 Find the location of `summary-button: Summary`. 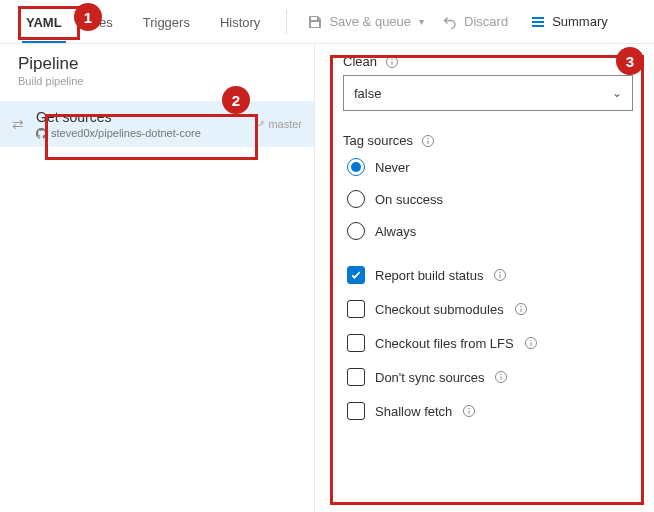

summary-button: Summary is located at coordinates (569, 22).